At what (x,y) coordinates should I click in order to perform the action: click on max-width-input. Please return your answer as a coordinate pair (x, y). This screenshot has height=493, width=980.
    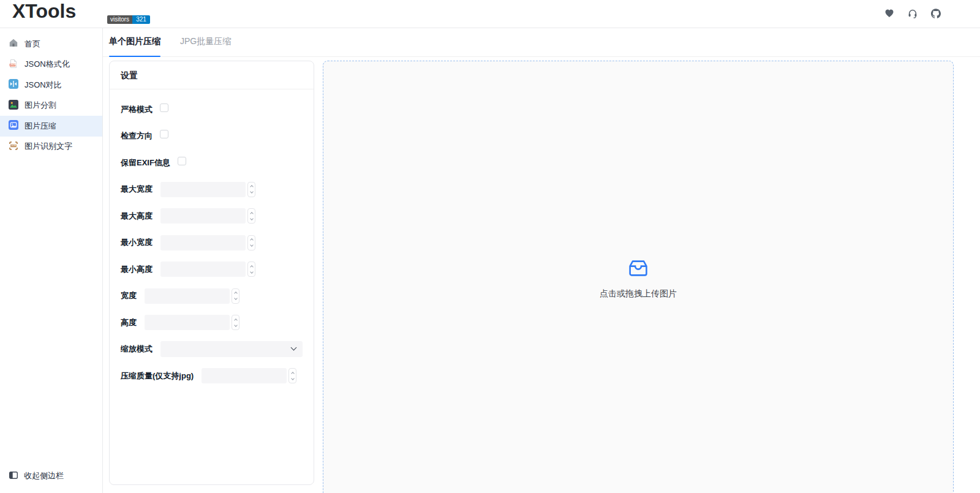
    Looking at the image, I should click on (203, 190).